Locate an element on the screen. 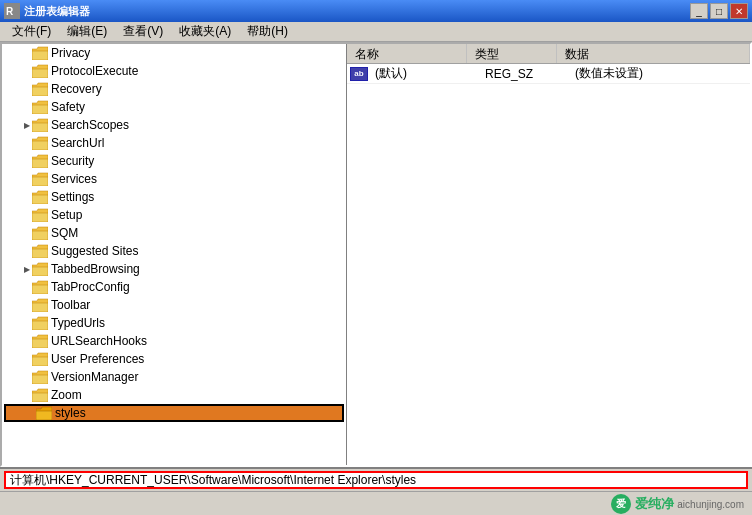 The width and height of the screenshot is (752, 515). registry-row: ab (默认) REG_SZ (数值未设置) is located at coordinates (548, 74).